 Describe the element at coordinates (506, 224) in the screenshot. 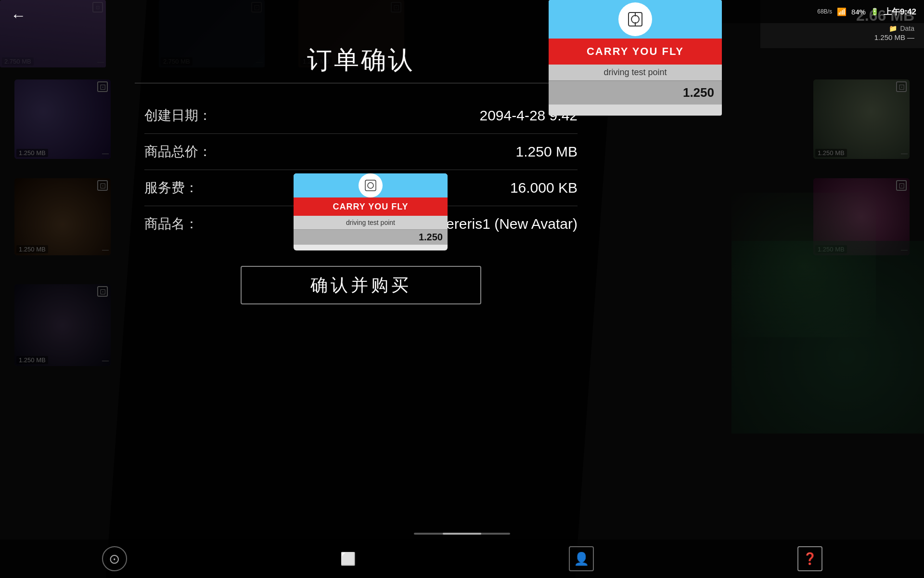

I see `product-name-value: Cereris1 (New Avatar)` at that location.